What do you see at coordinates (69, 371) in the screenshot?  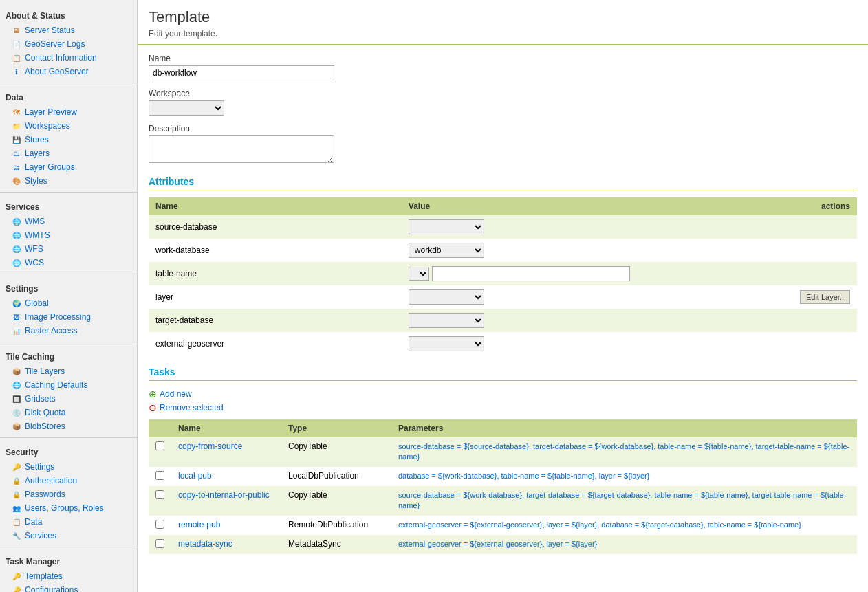 I see `sidebar-item-tile-layers: 📦 Tile Layers` at bounding box center [69, 371].